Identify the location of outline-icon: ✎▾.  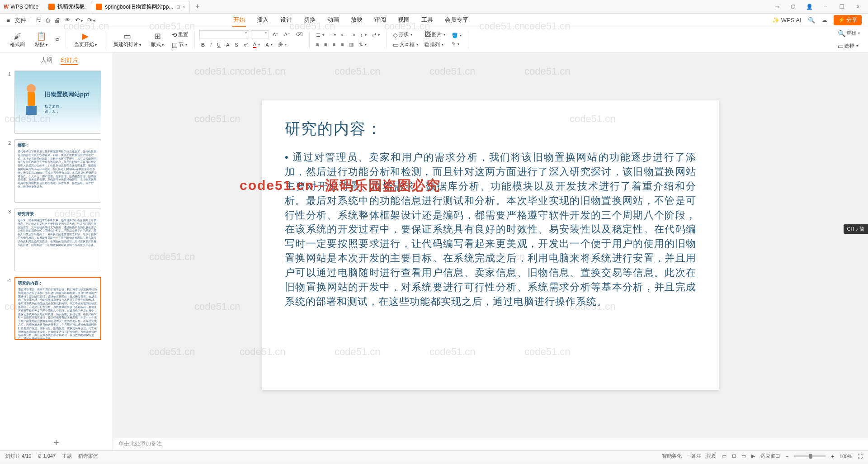
(457, 44).